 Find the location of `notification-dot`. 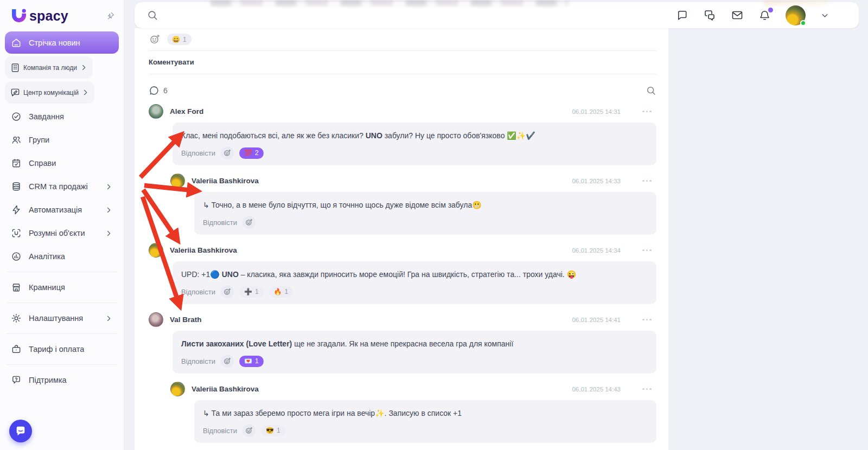

notification-dot is located at coordinates (770, 10).